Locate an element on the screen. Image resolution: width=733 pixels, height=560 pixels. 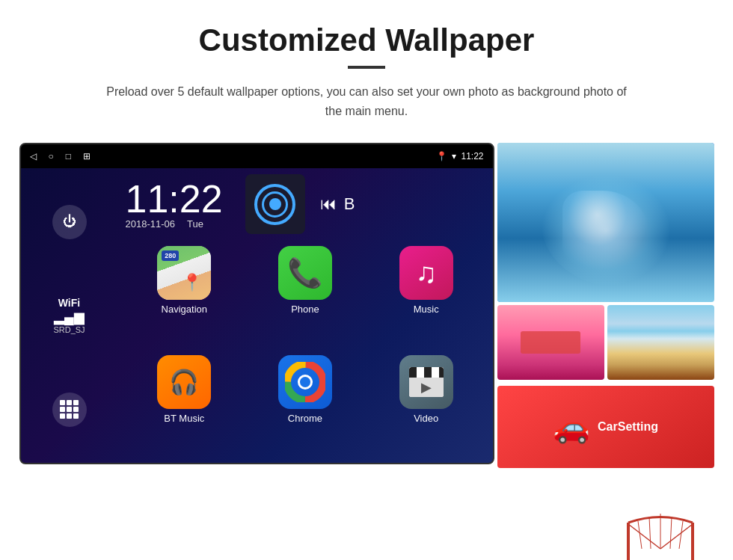
video-icon: ▶ is located at coordinates (426, 382).